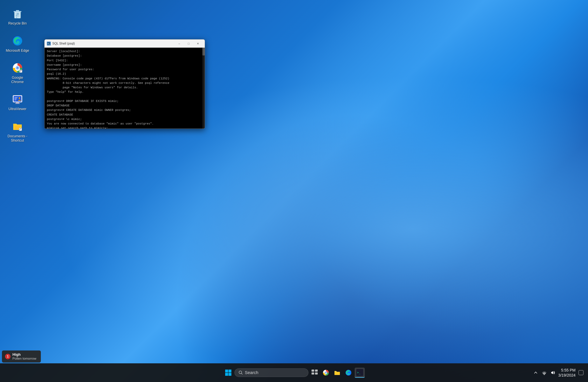 This screenshot has width=588, height=382. Describe the element at coordinates (536, 373) in the screenshot. I see `tray-overflow-button` at that location.